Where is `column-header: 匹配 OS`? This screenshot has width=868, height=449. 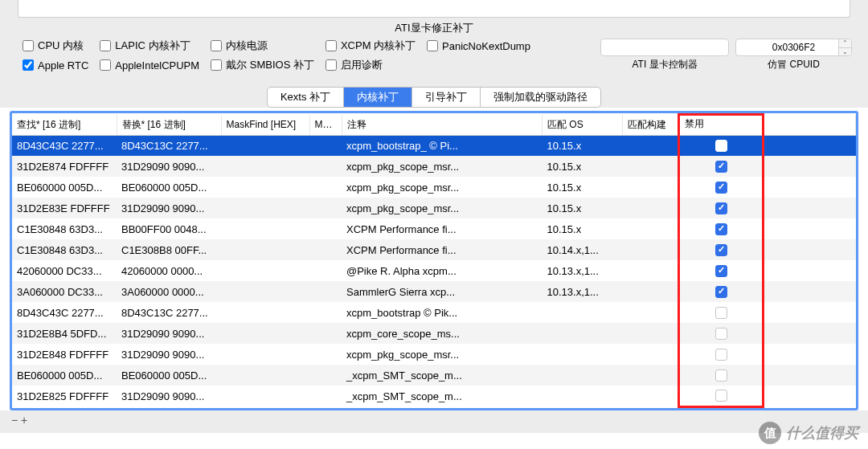 column-header: 匹配 OS is located at coordinates (583, 125).